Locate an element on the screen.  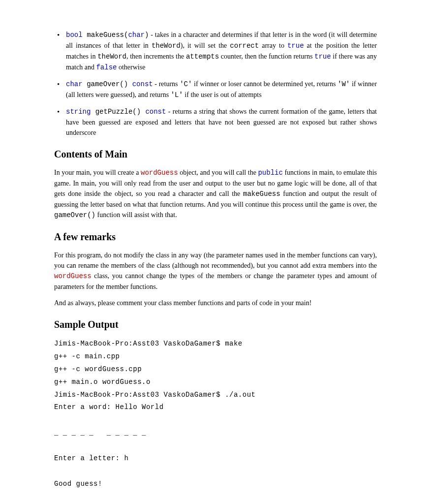
desc-text: , then increments the is located at coordinates (156, 56).